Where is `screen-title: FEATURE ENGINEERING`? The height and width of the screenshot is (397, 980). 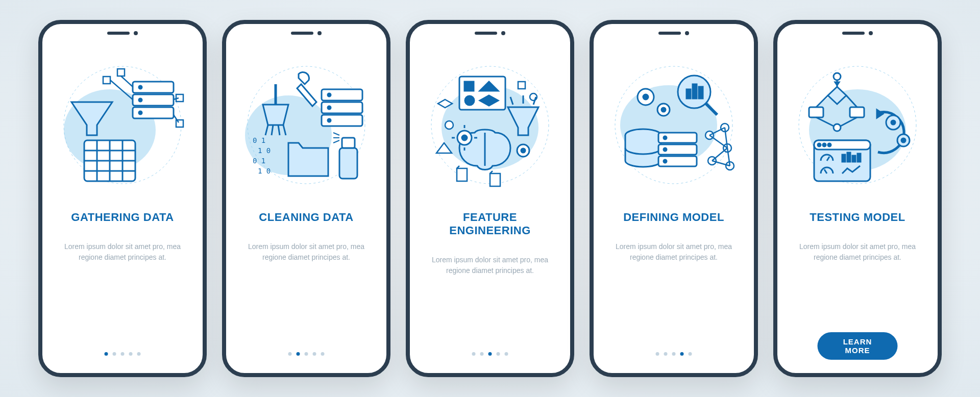 screen-title: FEATURE ENGINEERING is located at coordinates (490, 224).